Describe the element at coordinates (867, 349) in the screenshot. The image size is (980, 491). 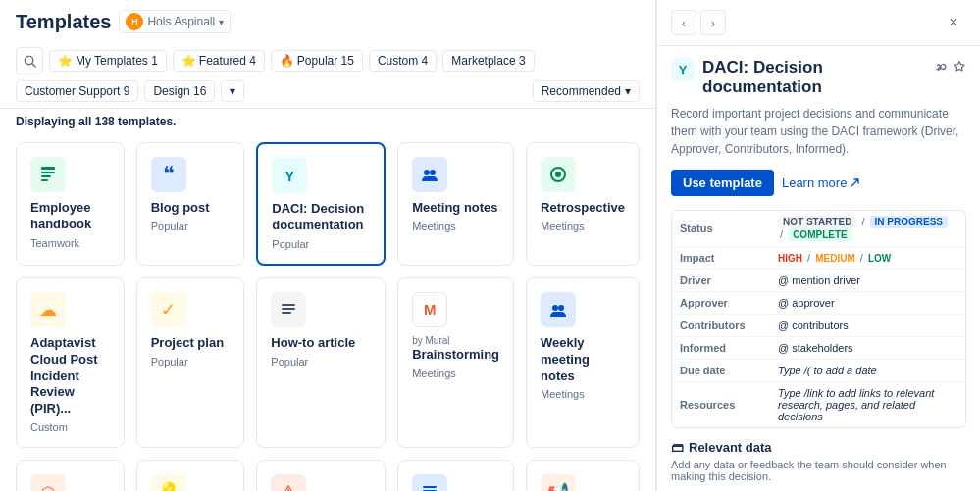
I see `informed-value: @ stakeholders` at that location.